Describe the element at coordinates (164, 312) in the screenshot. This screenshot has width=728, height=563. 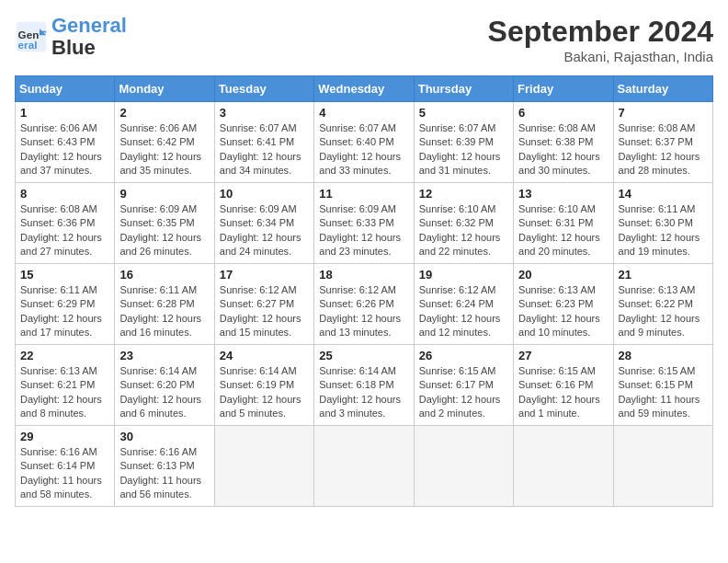
I see `day-info: Sunrise: 6:11 AM Sunset: 6:28 PM Dayligh…` at that location.